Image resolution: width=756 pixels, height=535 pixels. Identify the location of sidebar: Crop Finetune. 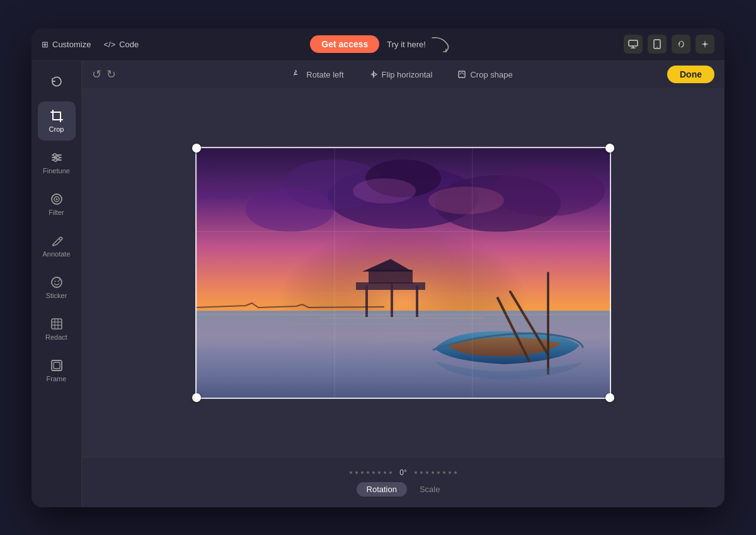
(57, 284).